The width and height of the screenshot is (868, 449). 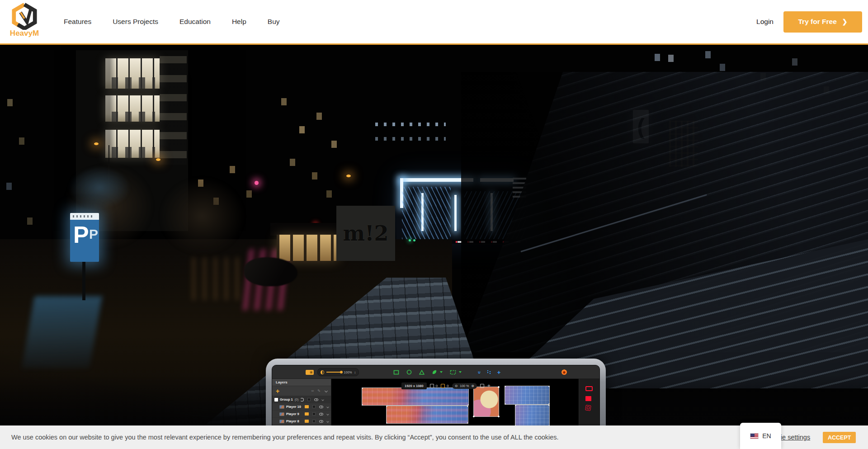 I want to click on cookie-accept-button: ACCEPT, so click(x=839, y=438).